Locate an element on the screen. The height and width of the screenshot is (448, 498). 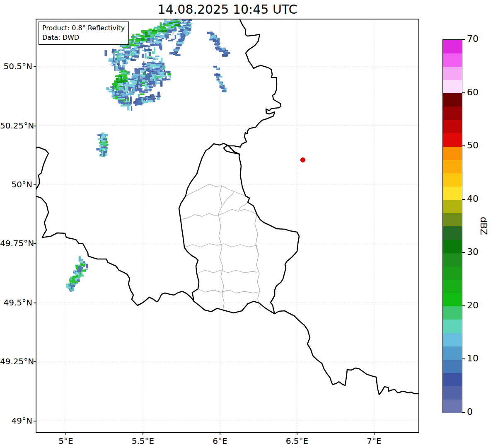
x-tick-label: 5°E is located at coordinates (65, 441).